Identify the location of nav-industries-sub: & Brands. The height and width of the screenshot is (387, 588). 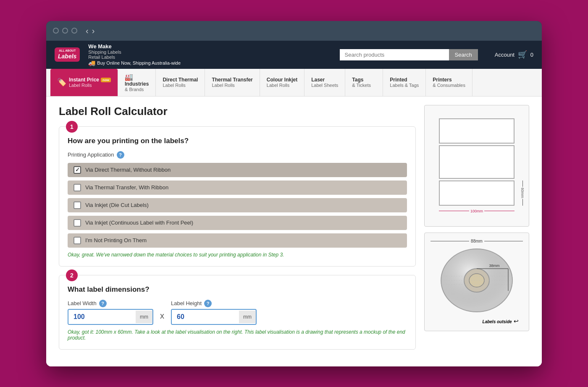
(134, 89).